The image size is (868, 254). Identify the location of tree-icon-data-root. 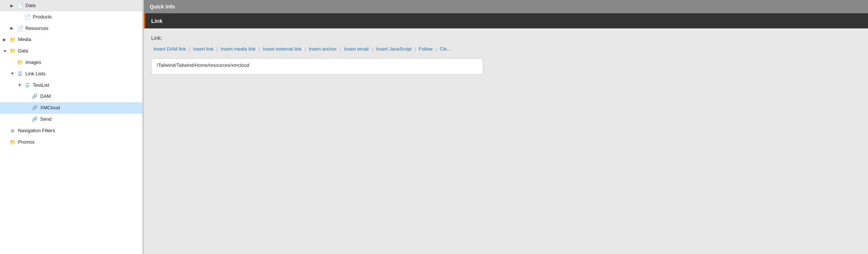
(20, 6).